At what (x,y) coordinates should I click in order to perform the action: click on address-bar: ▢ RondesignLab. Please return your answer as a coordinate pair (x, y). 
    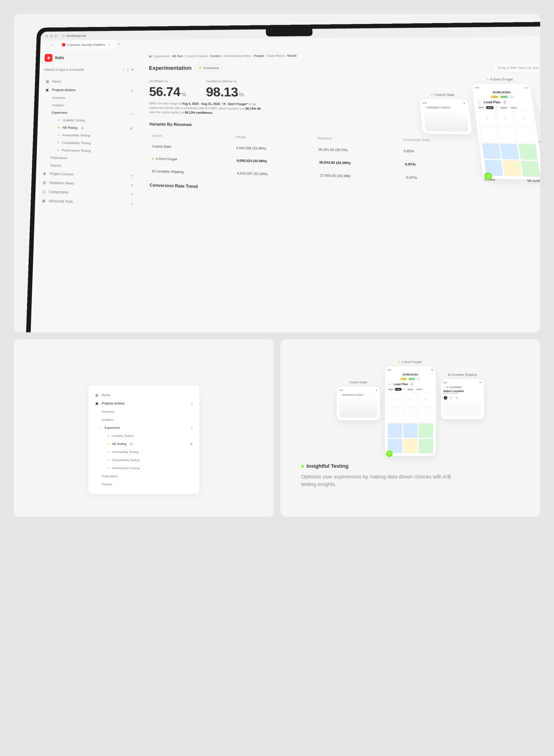
    Looking at the image, I should click on (74, 36).